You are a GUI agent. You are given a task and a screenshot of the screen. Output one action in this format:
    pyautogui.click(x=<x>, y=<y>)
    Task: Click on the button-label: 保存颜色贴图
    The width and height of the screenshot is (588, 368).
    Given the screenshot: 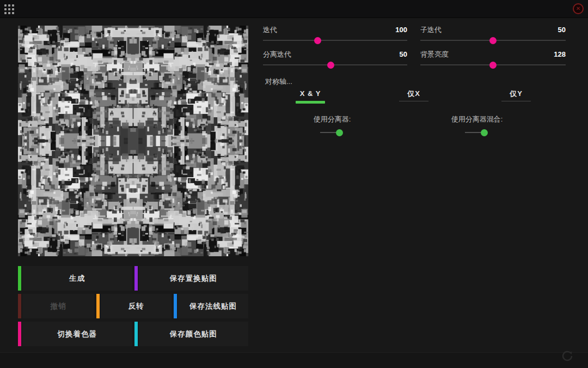 What is the action you would take?
    pyautogui.click(x=194, y=334)
    